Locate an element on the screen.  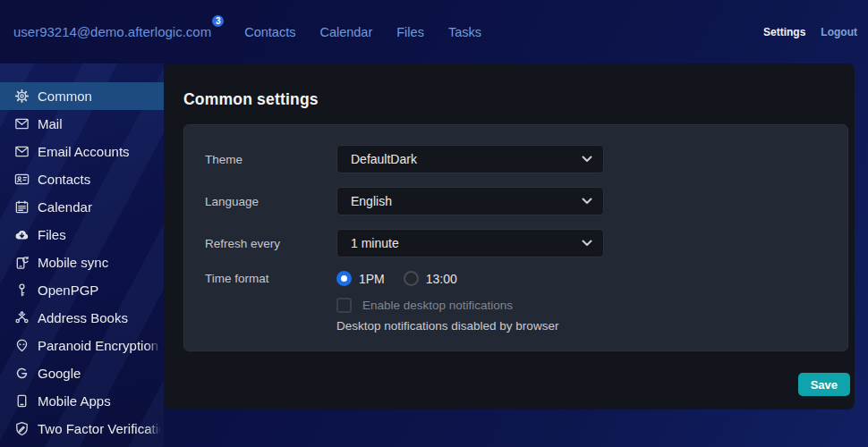
sidebar-item-label: Mail is located at coordinates (99, 123).